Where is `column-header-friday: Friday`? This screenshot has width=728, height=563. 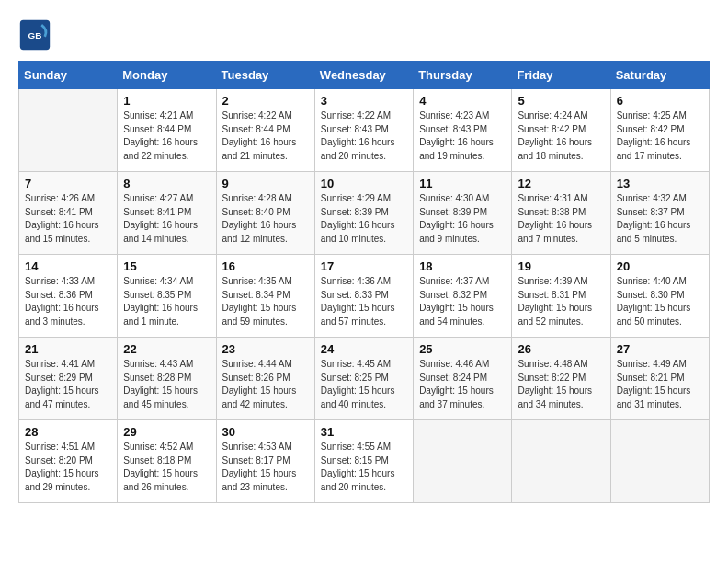 column-header-friday: Friday is located at coordinates (561, 75).